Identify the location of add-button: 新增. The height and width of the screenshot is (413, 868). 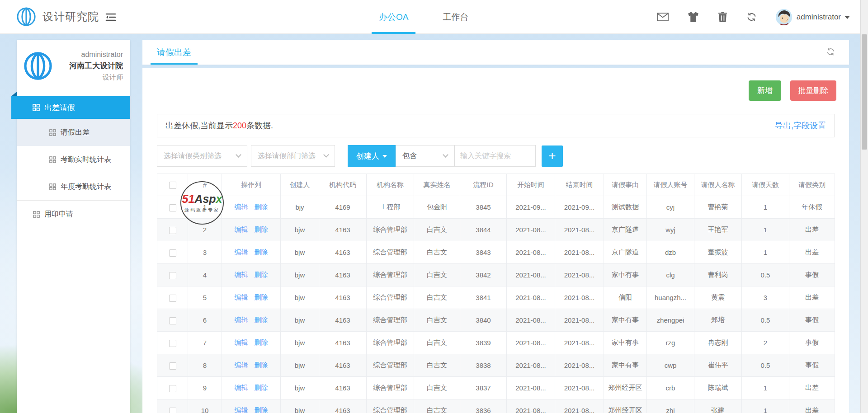
(765, 90).